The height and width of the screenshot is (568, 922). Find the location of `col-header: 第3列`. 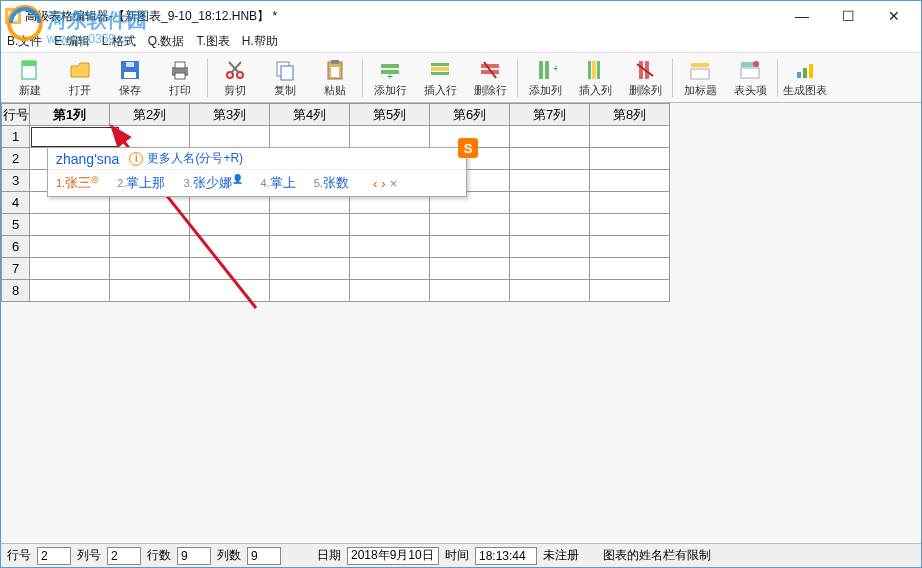

col-header: 第3列 is located at coordinates (230, 115).